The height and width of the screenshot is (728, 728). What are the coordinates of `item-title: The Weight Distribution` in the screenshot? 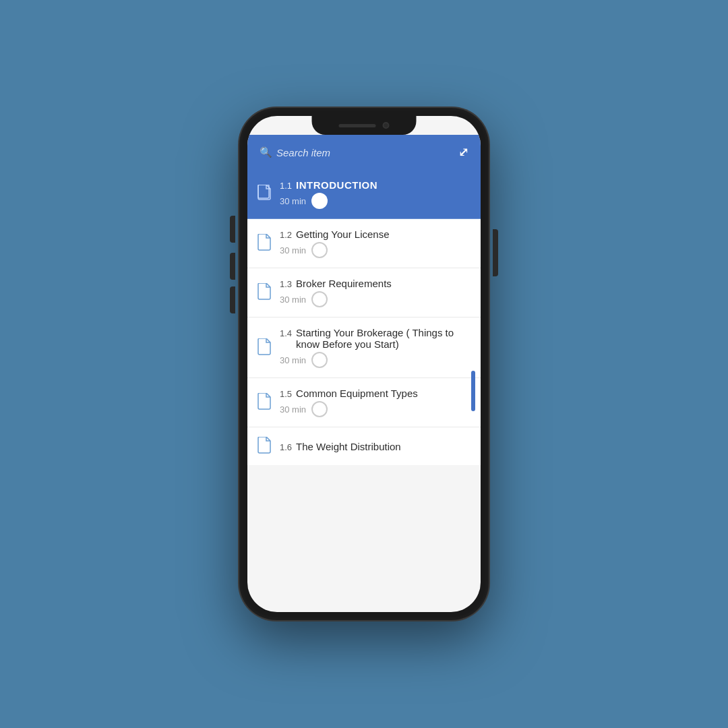 It's located at (348, 446).